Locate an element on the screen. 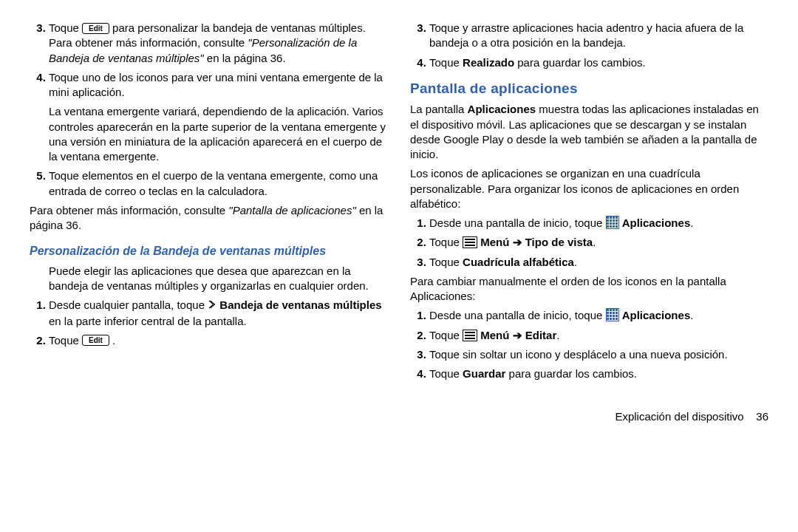 This screenshot has height=532, width=798. step-4: Toque uno de los iconos para ver una min… is located at coordinates (219, 117).